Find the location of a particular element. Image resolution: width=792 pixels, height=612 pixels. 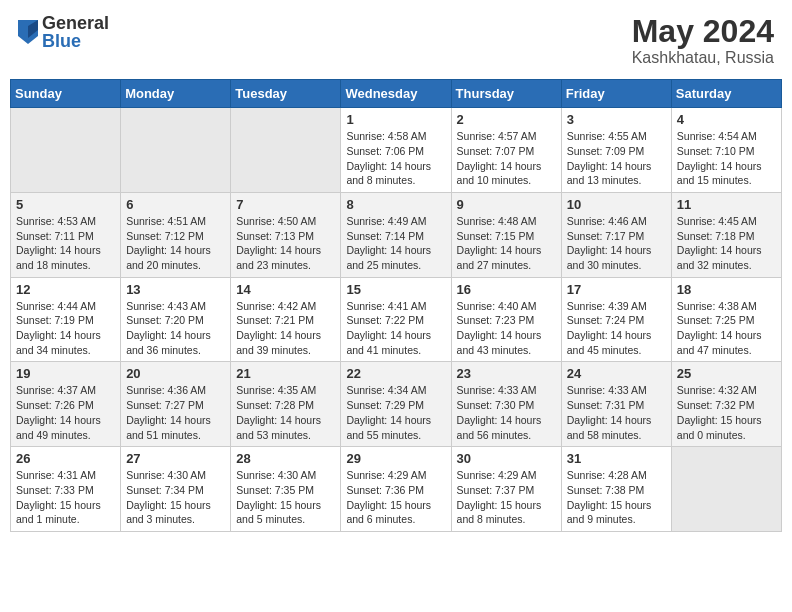

calendar-cell: 15Sunrise: 4:41 AMSunset: 7:22 PMDayligh… is located at coordinates (396, 320).